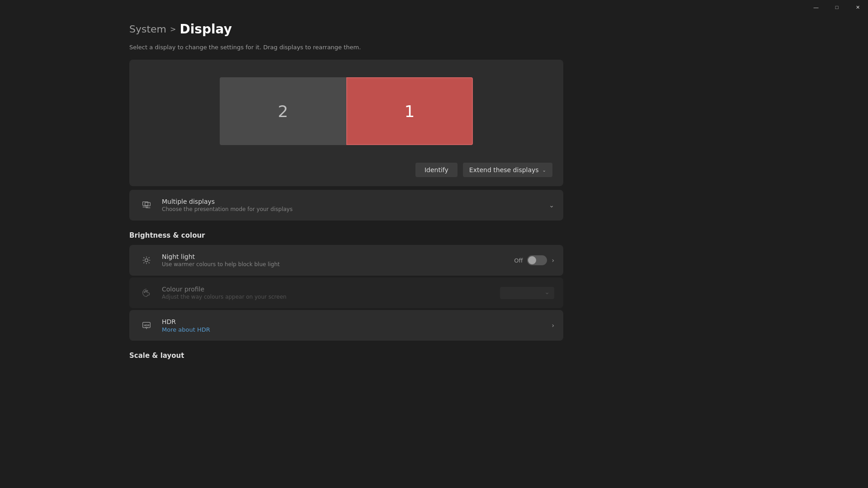 Image resolution: width=868 pixels, height=488 pixels. What do you see at coordinates (338, 257) in the screenshot?
I see `night-light-title: Night light` at bounding box center [338, 257].